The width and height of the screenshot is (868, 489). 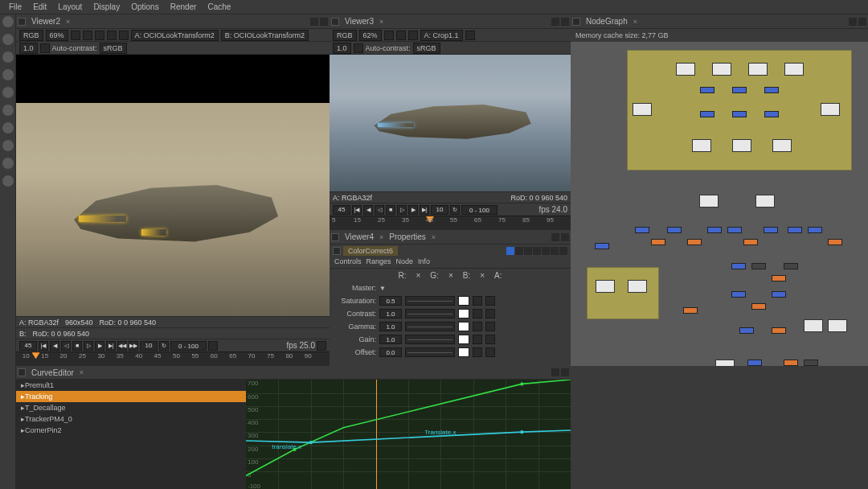 What do you see at coordinates (112, 35) in the screenshot?
I see `viewer-opt4` at bounding box center [112, 35].